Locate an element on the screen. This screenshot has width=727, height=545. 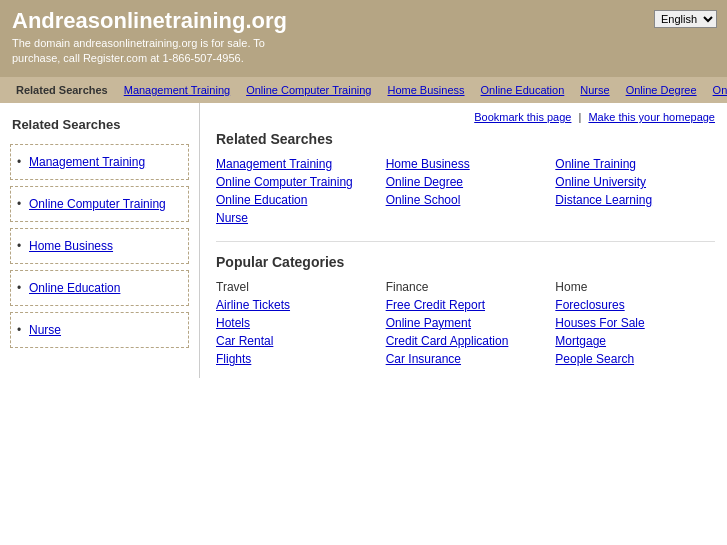
popular-categories-grid: TravelAirline TicketsHotelsCar RentalFli… is located at coordinates (466, 323).